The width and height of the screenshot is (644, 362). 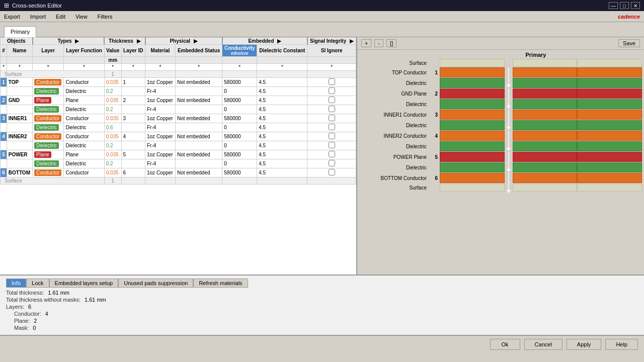 What do you see at coordinates (178, 146) in the screenshot?
I see `layer-4-dielectric: Dielectric Dielectric 0.2 Fr-4 0 4.5` at bounding box center [178, 146].